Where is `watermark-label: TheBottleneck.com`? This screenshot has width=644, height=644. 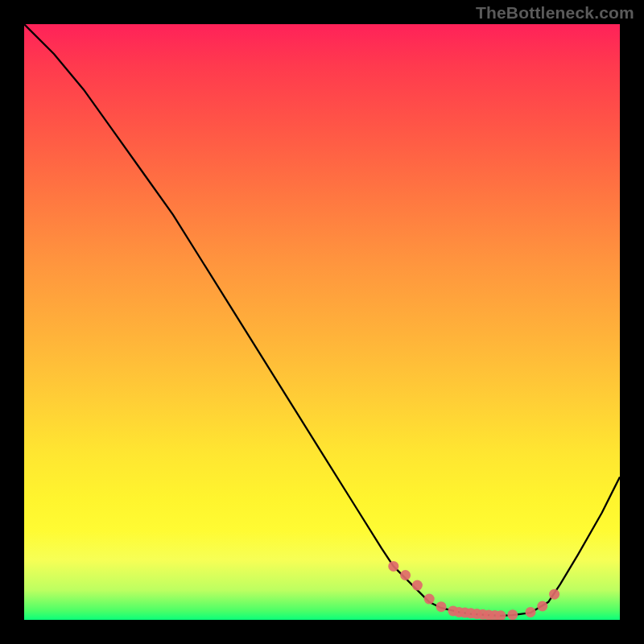 watermark-label: TheBottleneck.com is located at coordinates (555, 13).